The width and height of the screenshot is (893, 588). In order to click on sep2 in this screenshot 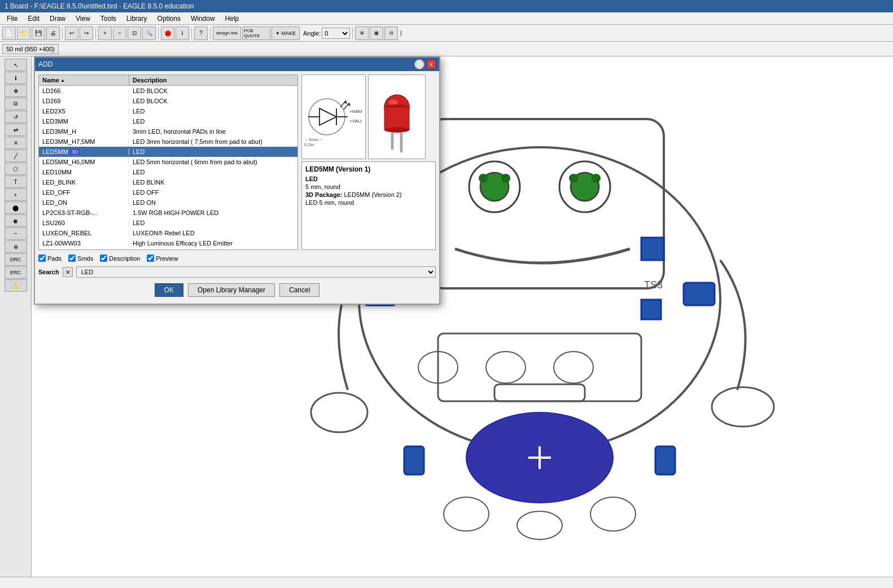, I will do `click(96, 33)`.